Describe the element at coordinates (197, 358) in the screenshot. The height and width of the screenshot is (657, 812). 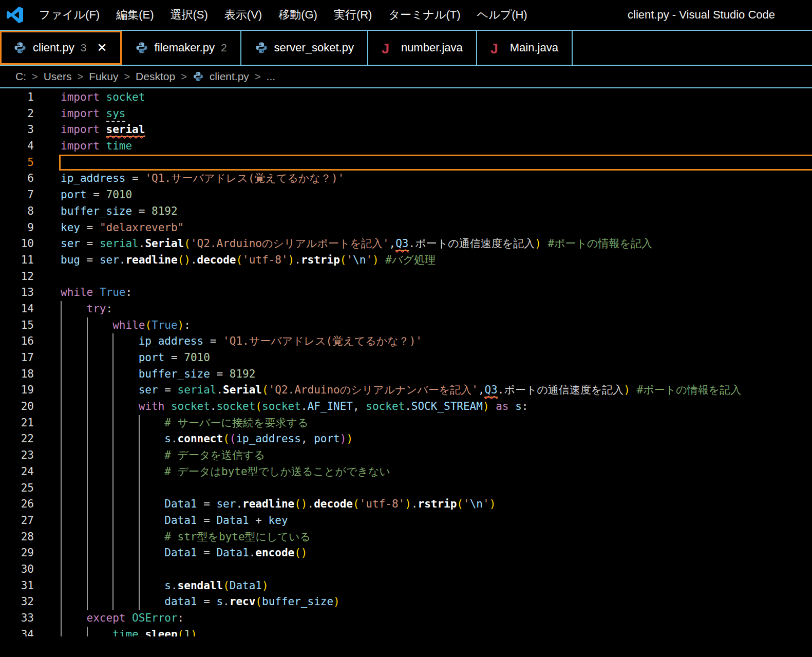
I see `code-token: 7010` at that location.